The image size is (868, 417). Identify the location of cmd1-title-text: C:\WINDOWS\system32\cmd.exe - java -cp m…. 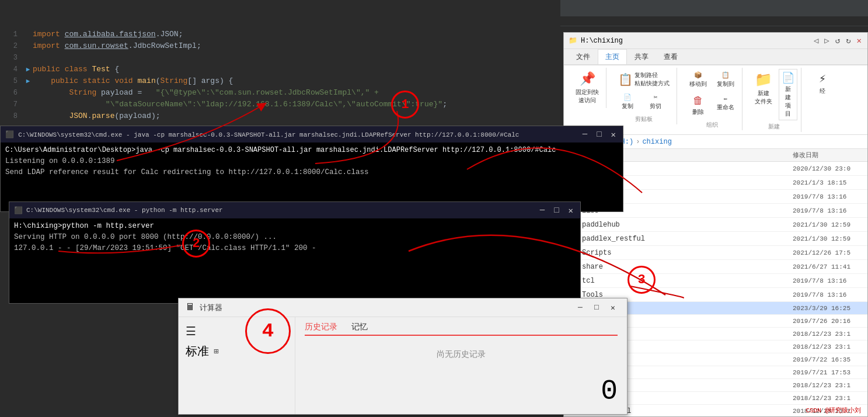
(269, 135).